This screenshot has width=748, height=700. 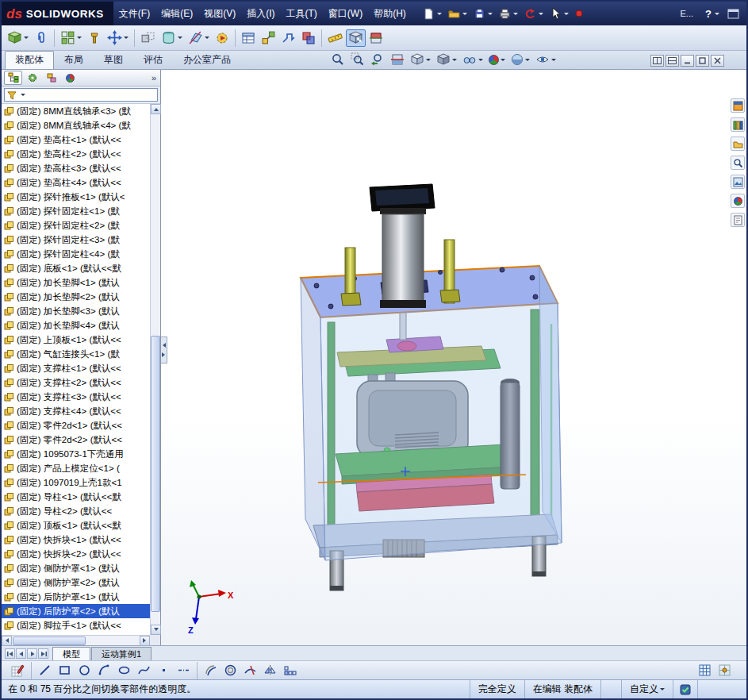 What do you see at coordinates (124, 671) in the screenshot?
I see `ellipse-icon` at bounding box center [124, 671].